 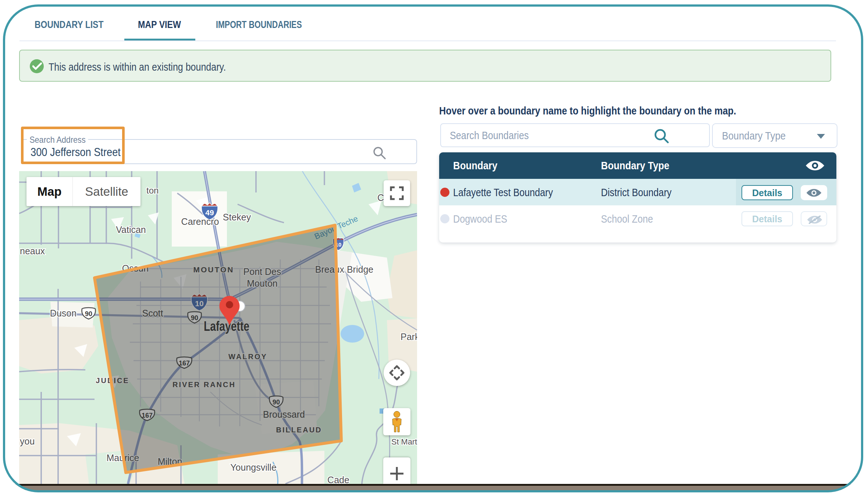 What do you see at coordinates (381, 198) in the screenshot?
I see `svg-text: C` at bounding box center [381, 198].